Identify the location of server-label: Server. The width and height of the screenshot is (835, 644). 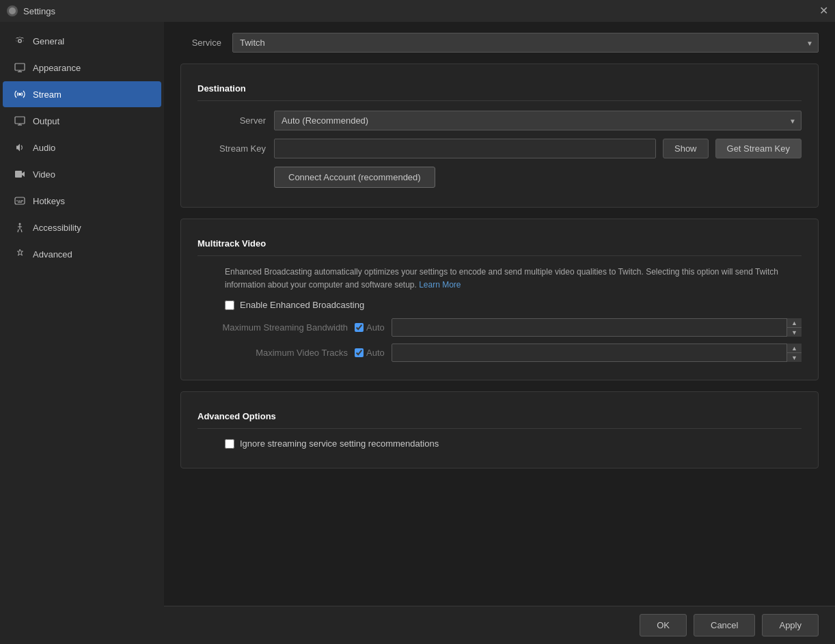
(232, 120).